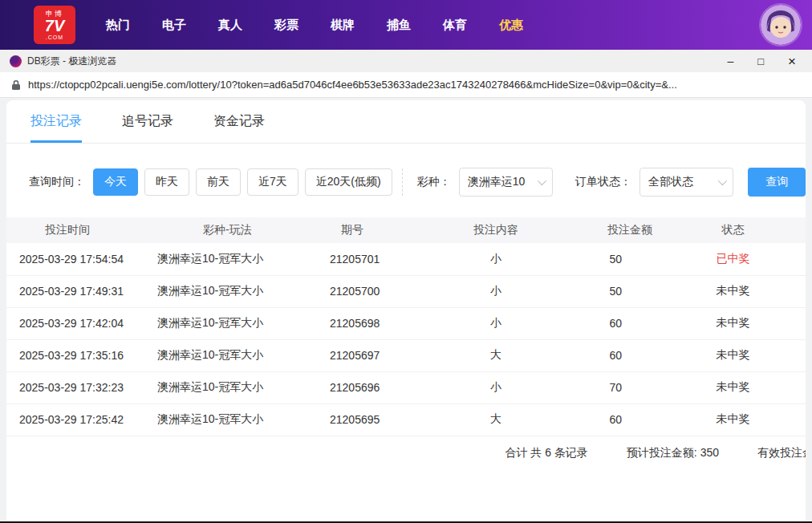 The width and height of the screenshot is (812, 523). What do you see at coordinates (671, 182) in the screenshot?
I see `order-status-value: 全部状态` at bounding box center [671, 182].